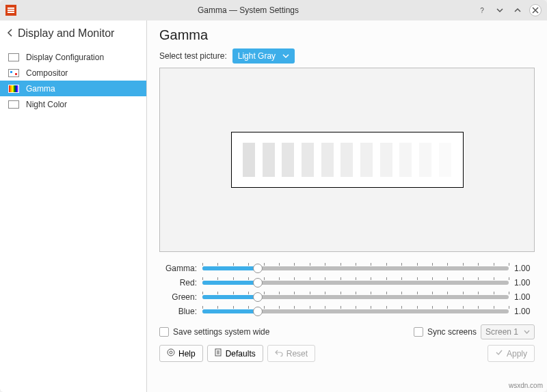  Describe the element at coordinates (219, 354) in the screenshot. I see `document-icon` at that location.